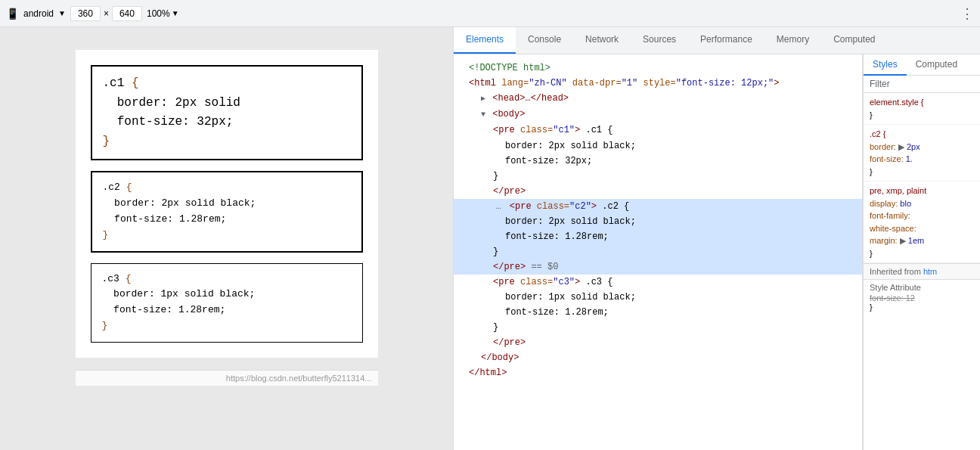 The width and height of the screenshot is (980, 450). Describe the element at coordinates (510, 191) in the screenshot. I see `pre-c1-end-tag: </pre>` at that location.